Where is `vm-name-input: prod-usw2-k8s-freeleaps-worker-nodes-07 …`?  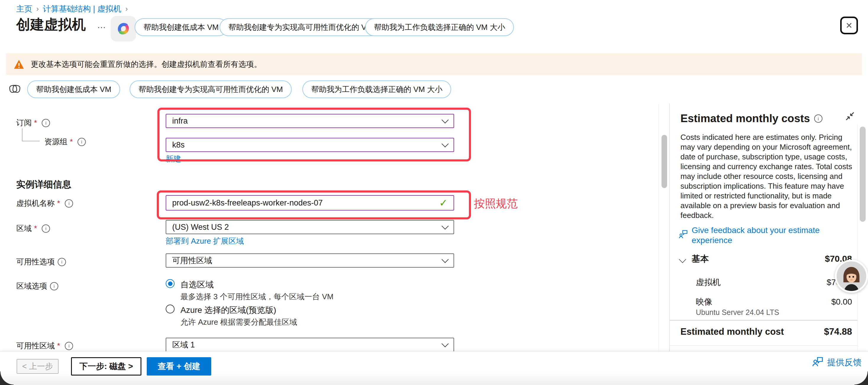
vm-name-input: prod-usw2-k8s-freeleaps-worker-nodes-07 … is located at coordinates (310, 203).